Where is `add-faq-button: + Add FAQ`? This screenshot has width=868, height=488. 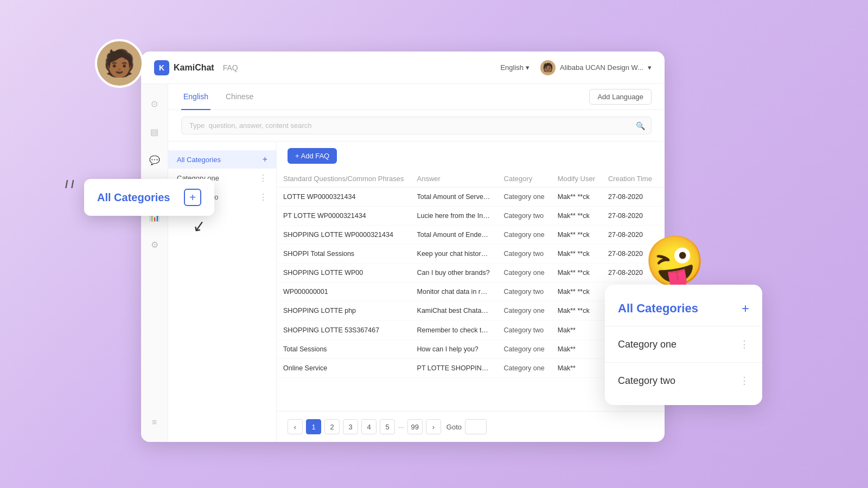 add-faq-button: + Add FAQ is located at coordinates (312, 156).